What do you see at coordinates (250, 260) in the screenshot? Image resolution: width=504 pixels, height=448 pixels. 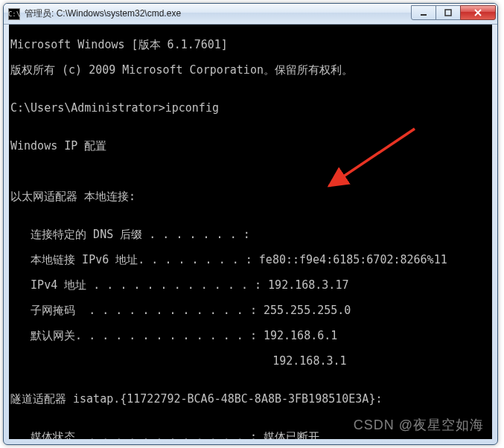 I see `output-line: 本地链接 IPv6 地址. . . . . . . . : fe80::f9e4…` at bounding box center [250, 260].